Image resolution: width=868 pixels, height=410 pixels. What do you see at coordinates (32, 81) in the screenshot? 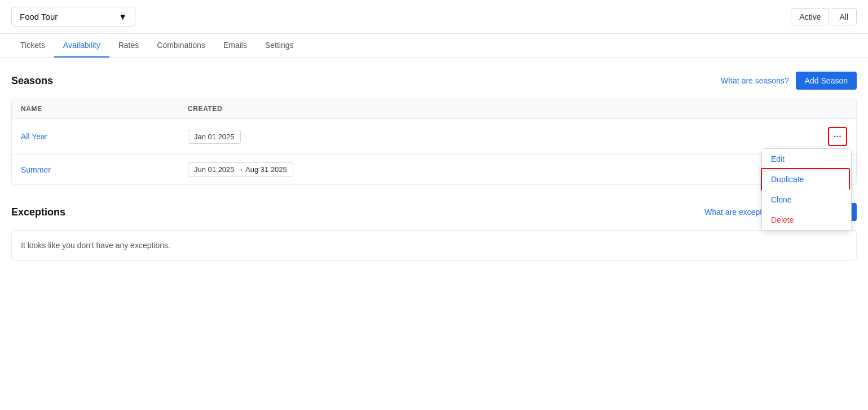
I see `seasons-title: Seasons` at bounding box center [32, 81].